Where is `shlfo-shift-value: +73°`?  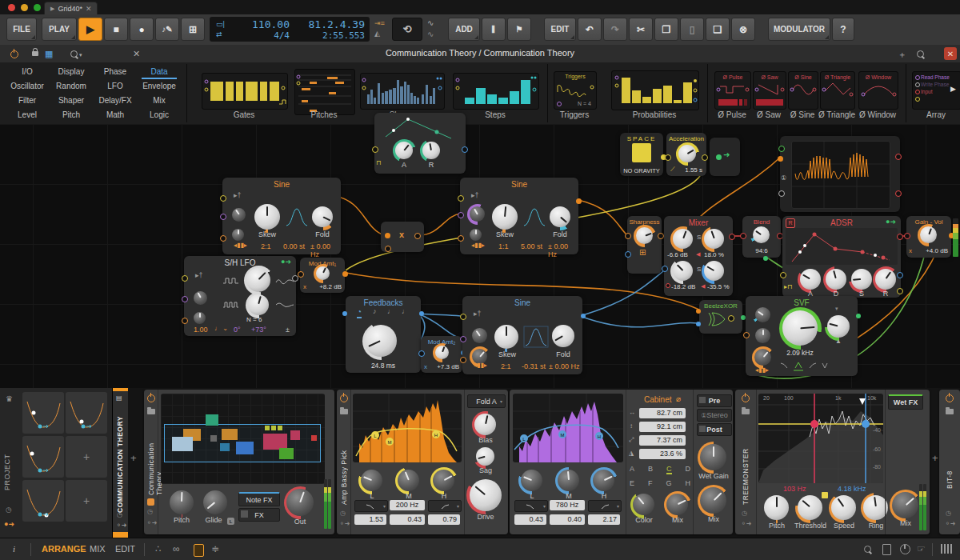 shlfo-shift-value: +73° is located at coordinates (259, 330).